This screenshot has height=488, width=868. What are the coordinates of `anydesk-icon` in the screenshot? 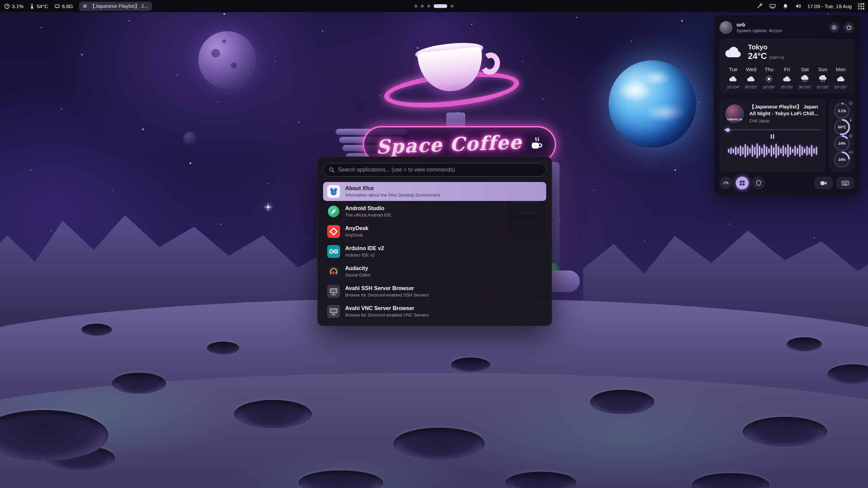 It's located at (334, 231).